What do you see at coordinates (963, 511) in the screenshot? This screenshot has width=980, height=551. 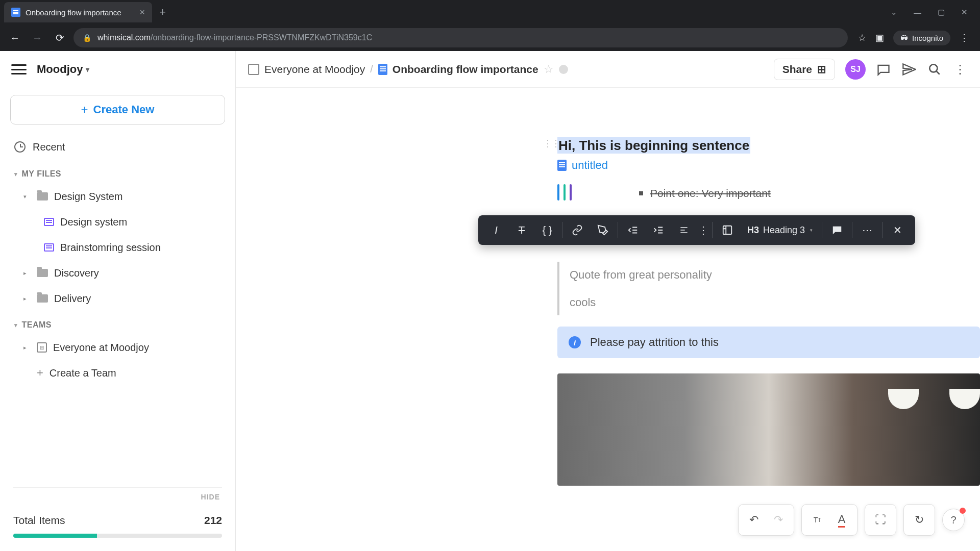 I see `notification-dot-icon` at bounding box center [963, 511].